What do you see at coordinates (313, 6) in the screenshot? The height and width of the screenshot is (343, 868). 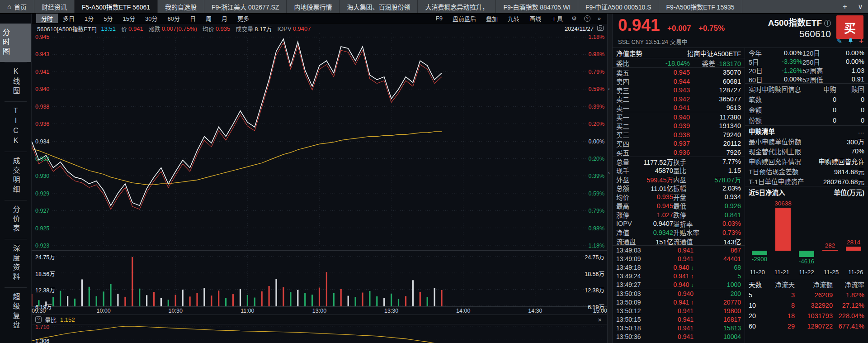 I see `tab-6: 内地股票行情` at bounding box center [313, 6].